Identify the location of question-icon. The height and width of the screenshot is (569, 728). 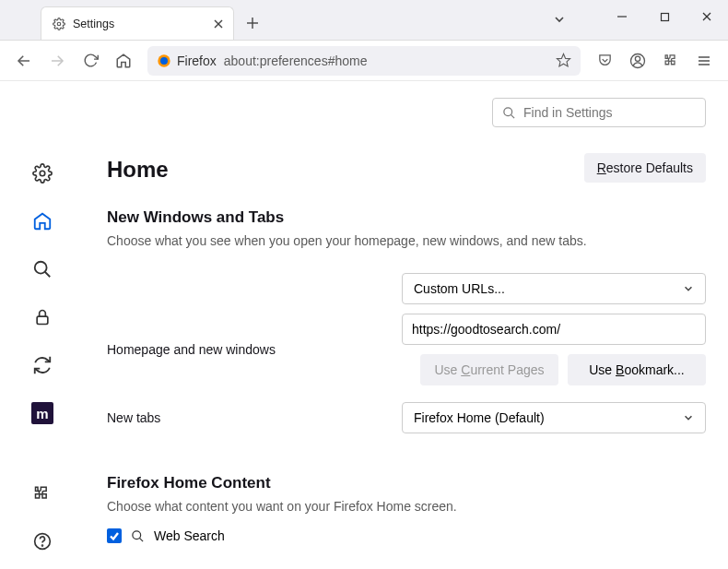
(42, 541).